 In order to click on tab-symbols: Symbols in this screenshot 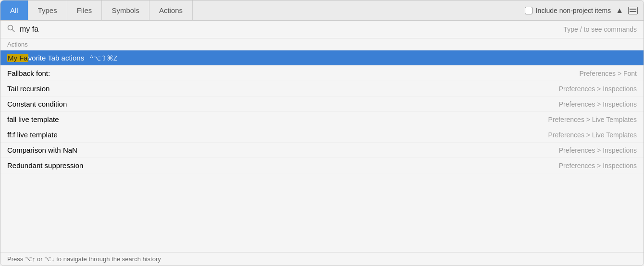, I will do `click(126, 11)`.